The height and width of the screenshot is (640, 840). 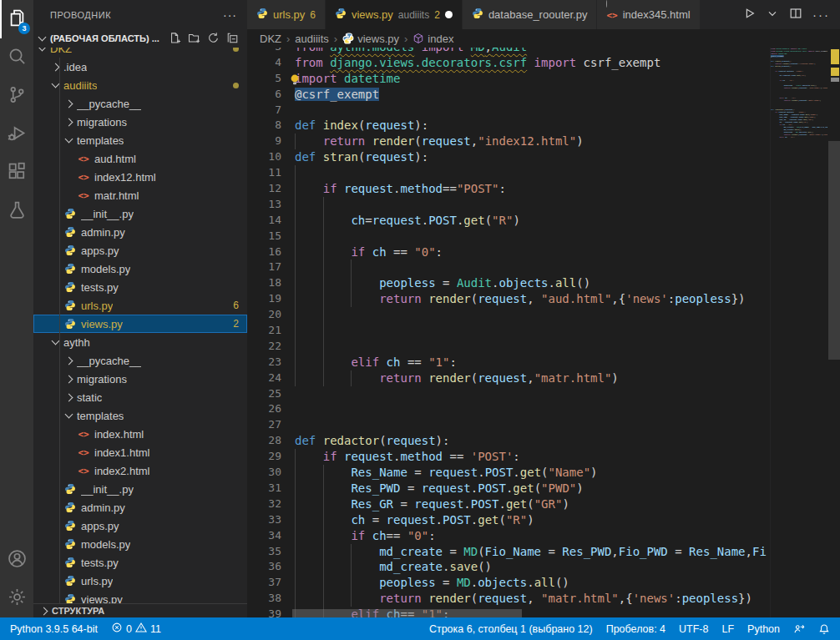 What do you see at coordinates (140, 177) in the screenshot?
I see `tree-item-index12.html: <>index12.html` at bounding box center [140, 177].